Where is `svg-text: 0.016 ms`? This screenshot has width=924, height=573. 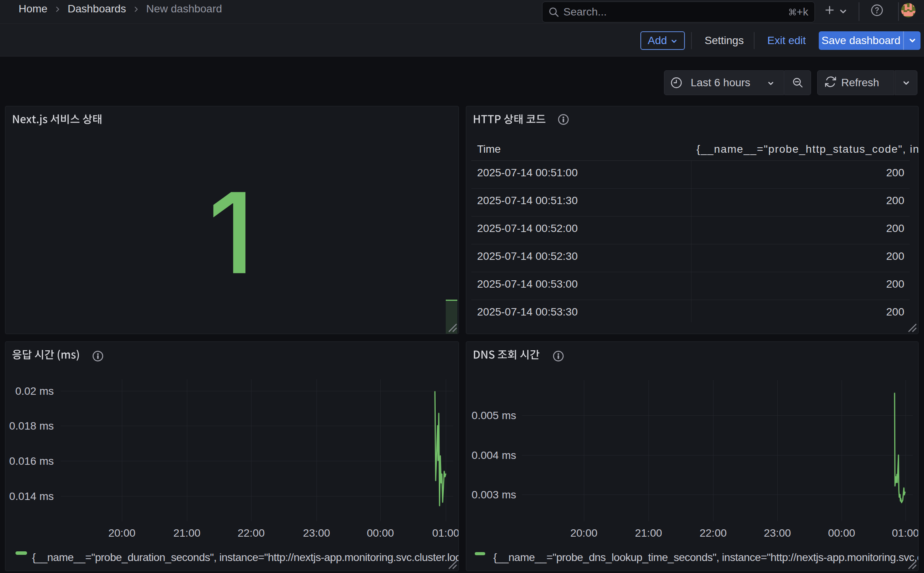 svg-text: 0.016 ms is located at coordinates (32, 461).